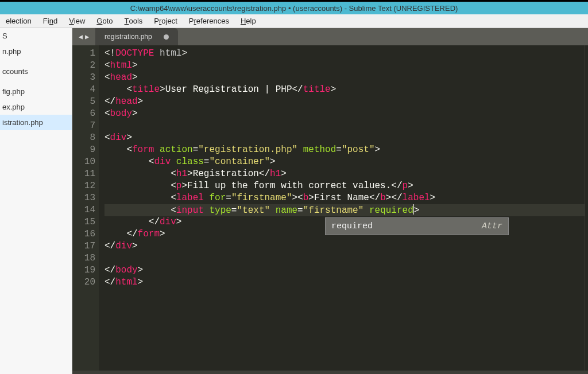 The width and height of the screenshot is (588, 374). What do you see at coordinates (209, 21) in the screenshot?
I see `menu-item-preferences: Preferences` at bounding box center [209, 21].